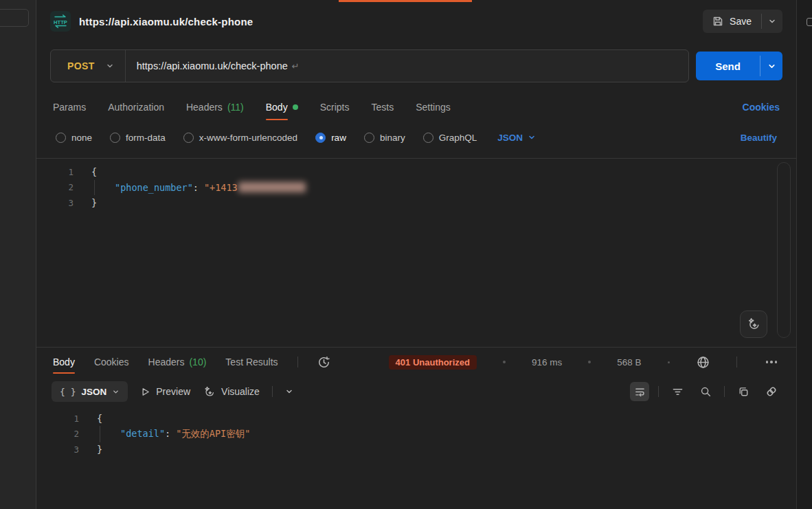  Describe the element at coordinates (677, 392) in the screenshot. I see `filter-button` at that location.